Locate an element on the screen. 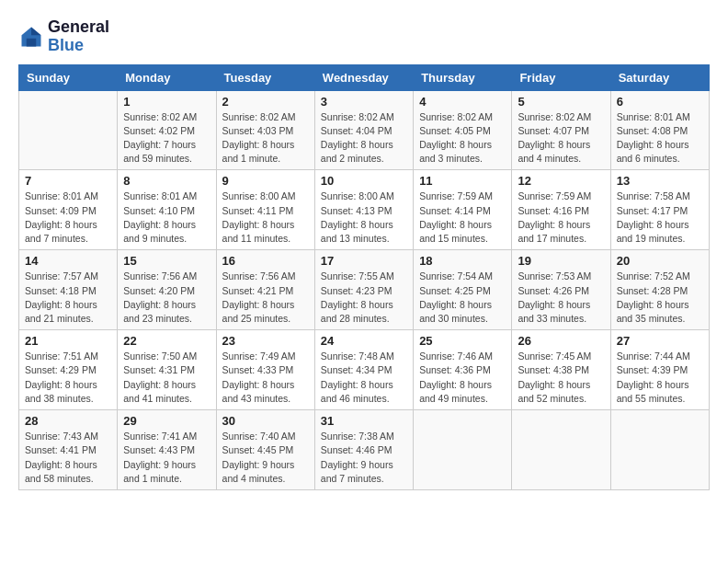 This screenshot has width=728, height=563. day-number: 19 is located at coordinates (561, 261).